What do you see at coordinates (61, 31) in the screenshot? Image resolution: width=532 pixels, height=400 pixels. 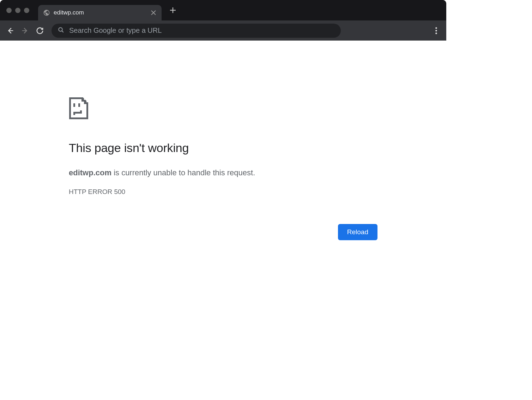 I see `search-icon` at bounding box center [61, 31].